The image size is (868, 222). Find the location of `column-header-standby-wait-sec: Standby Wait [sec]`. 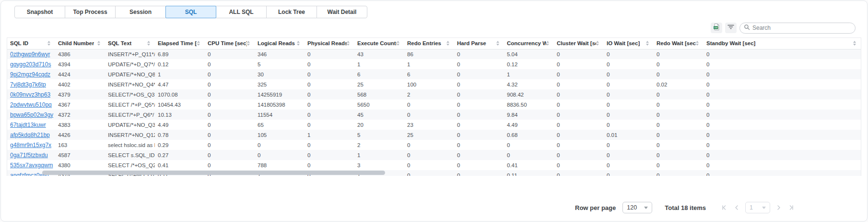

column-header-standby-wait-sec: Standby Wait [sec] is located at coordinates (782, 43).